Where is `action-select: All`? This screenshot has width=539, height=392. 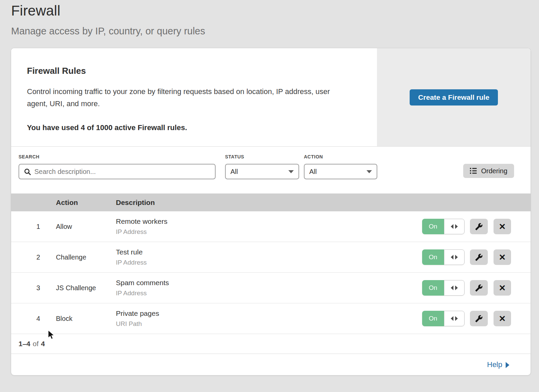 action-select: All is located at coordinates (341, 172).